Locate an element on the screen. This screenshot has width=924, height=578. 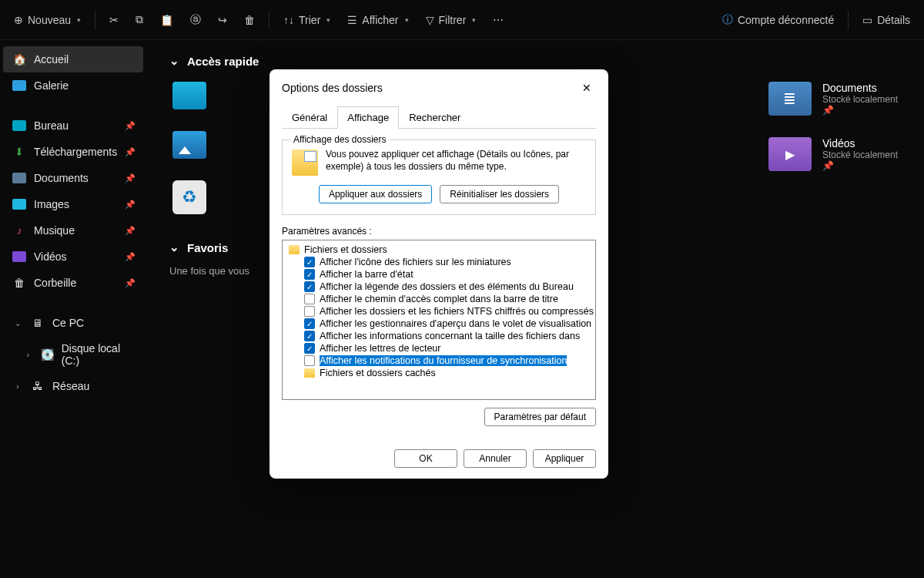
sidebar-item-downloads: ⬇ Téléchargements 📌 is located at coordinates (73, 152).